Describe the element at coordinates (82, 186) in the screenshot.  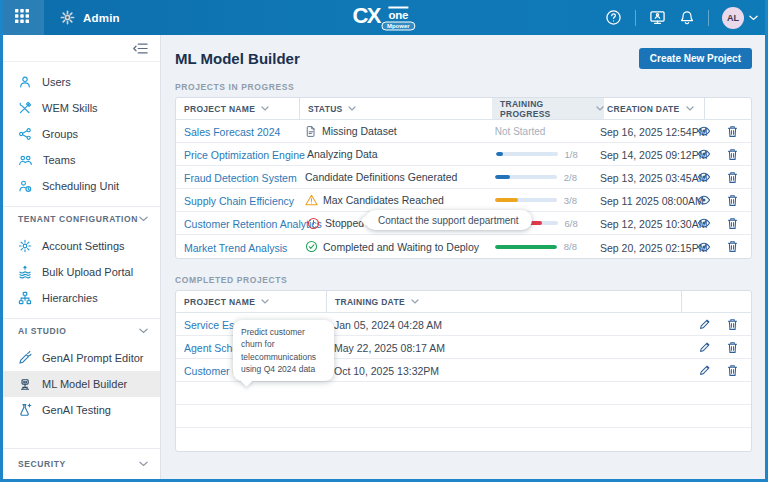
I see `sidebar-item-scheduling-unit: Scheduling Unit` at that location.